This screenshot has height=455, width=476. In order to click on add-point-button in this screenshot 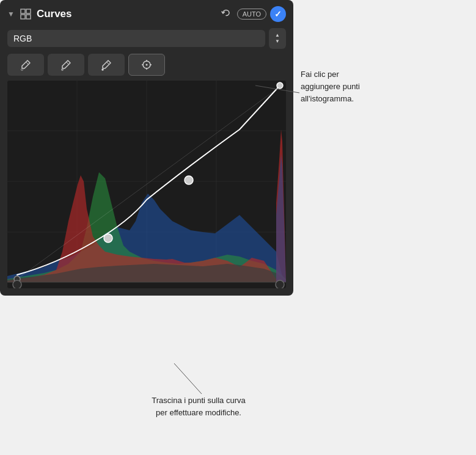, I will do `click(147, 65)`.